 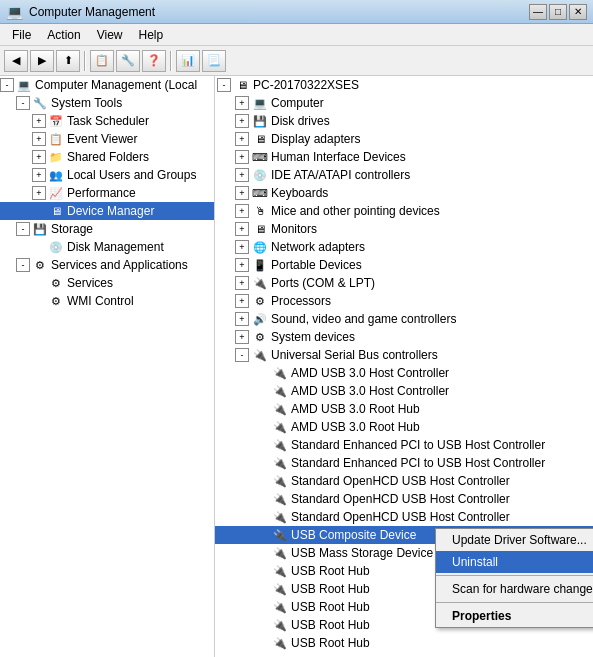 I want to click on right-item-enh-pci-1: 🔌 Standard Enhanced PCI to USB Host Cont…, so click(x=404, y=445).